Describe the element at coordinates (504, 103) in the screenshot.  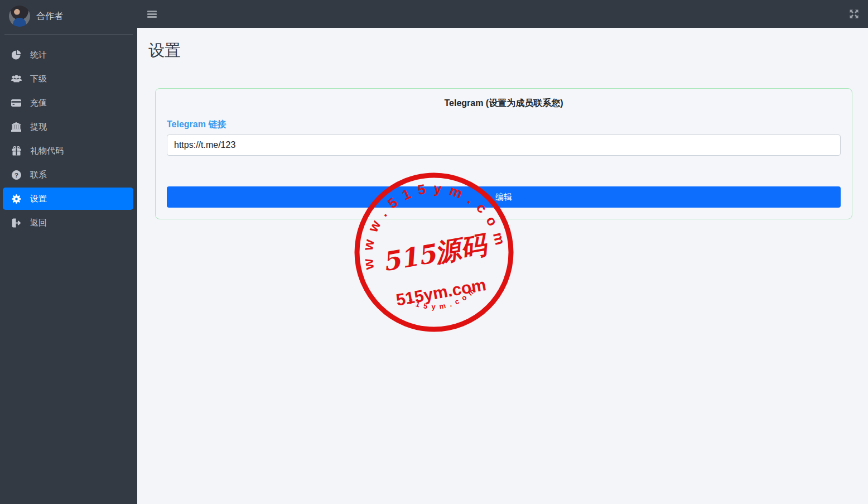
I see `card-header: Telegram (设置为成员联系您)` at that location.